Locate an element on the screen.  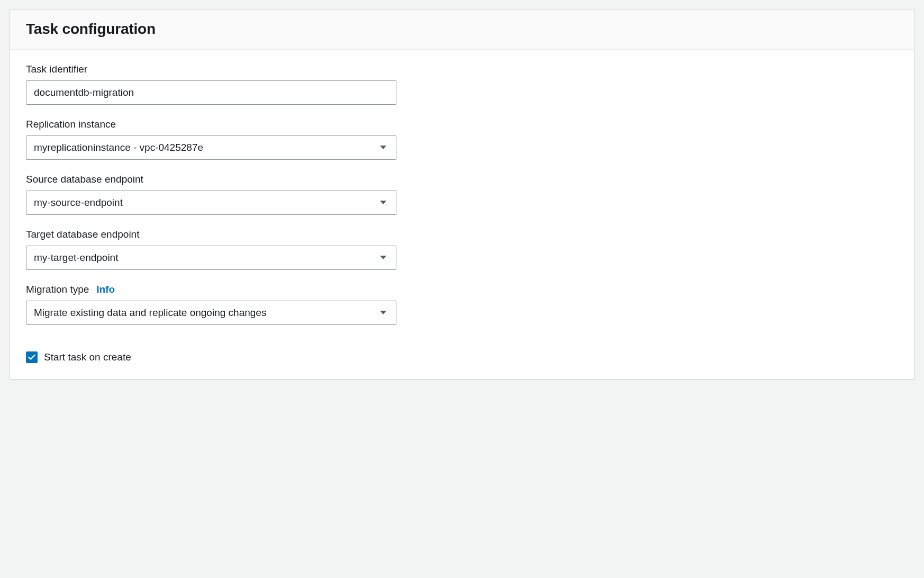
target-endpoint-label: Target database endpoint is located at coordinates (211, 234).